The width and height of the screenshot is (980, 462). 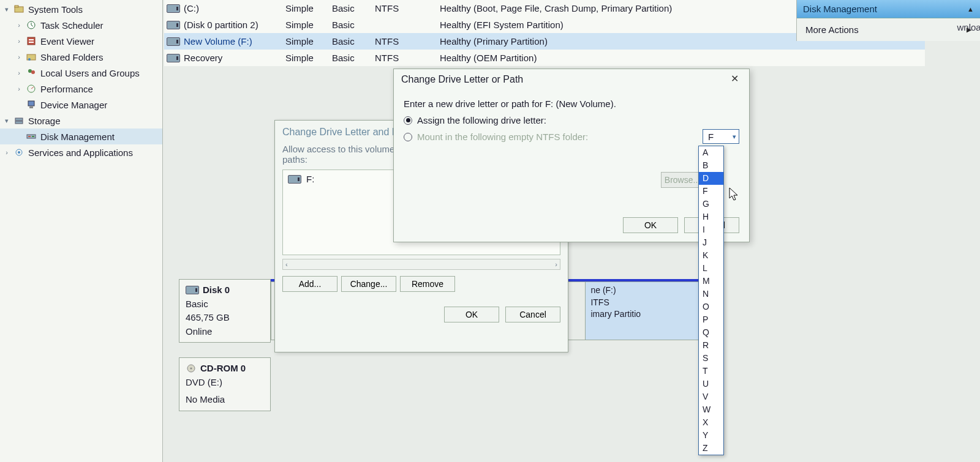 I want to click on disk-icon, so click(x=192, y=290).